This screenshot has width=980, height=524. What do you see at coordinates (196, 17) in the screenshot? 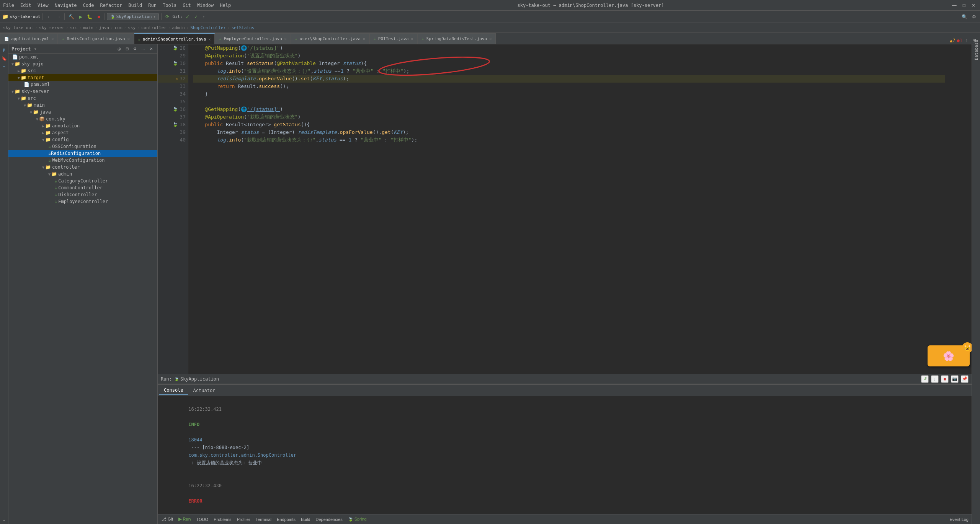
I see `git-push: ✓` at bounding box center [196, 17].